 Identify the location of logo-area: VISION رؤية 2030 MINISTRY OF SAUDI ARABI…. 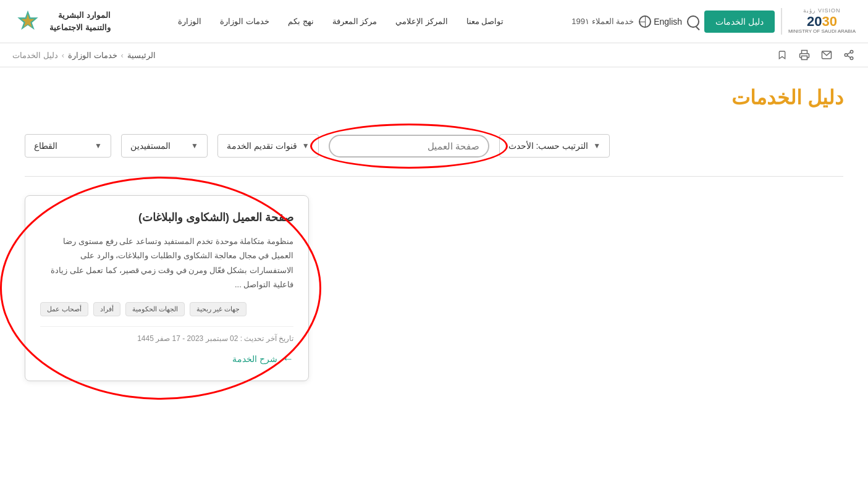
(780, 21).